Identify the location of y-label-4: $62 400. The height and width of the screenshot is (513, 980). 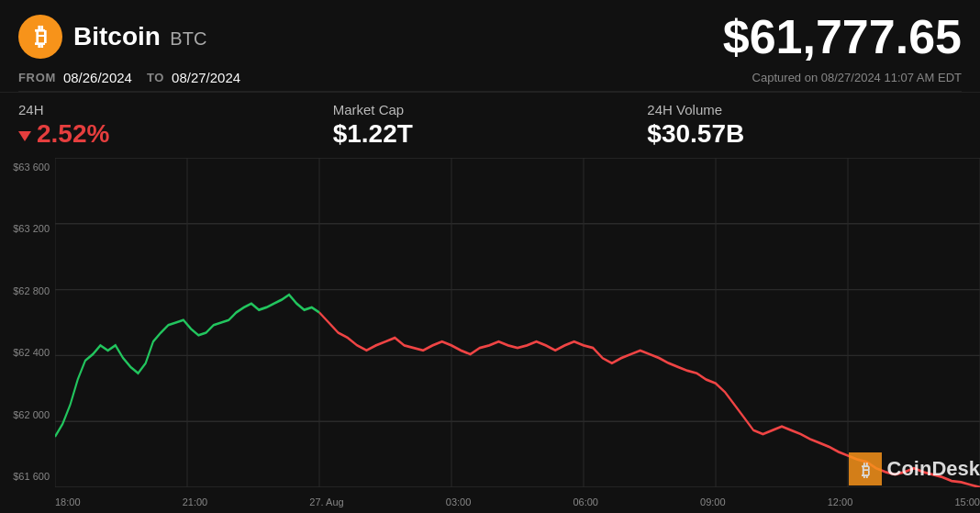
(28, 352).